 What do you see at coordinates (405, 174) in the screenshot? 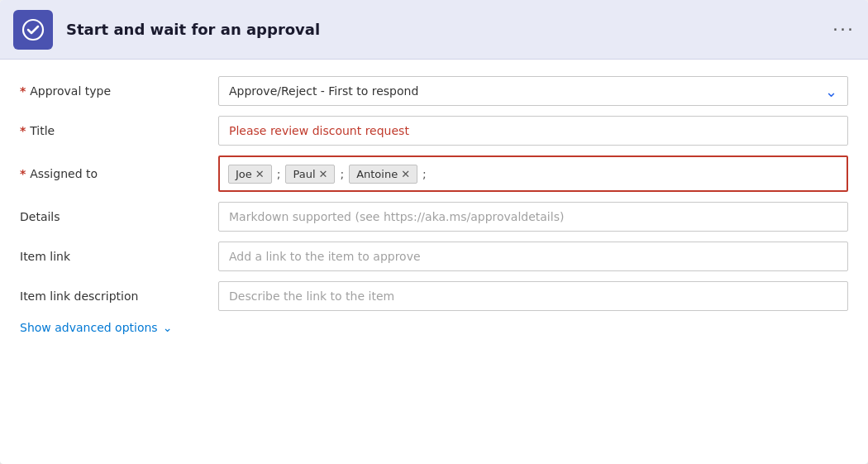
I see `remove-antoine-button: ✕` at bounding box center [405, 174].